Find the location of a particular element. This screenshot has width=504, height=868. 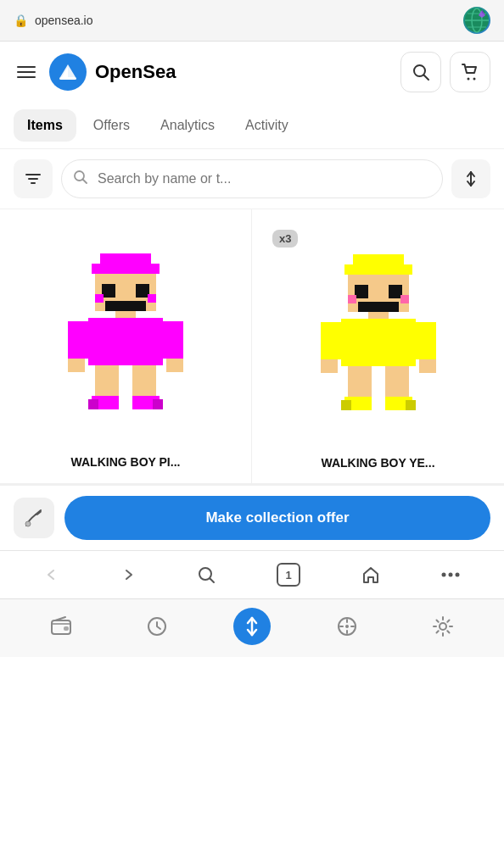

sort-icon is located at coordinates (471, 179).